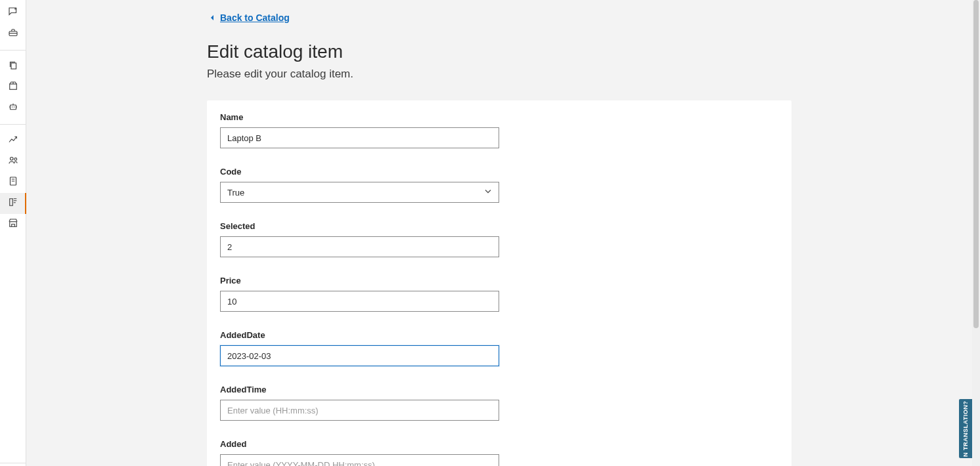 The width and height of the screenshot is (980, 466). What do you see at coordinates (488, 193) in the screenshot?
I see `chevron-down-icon` at bounding box center [488, 193].